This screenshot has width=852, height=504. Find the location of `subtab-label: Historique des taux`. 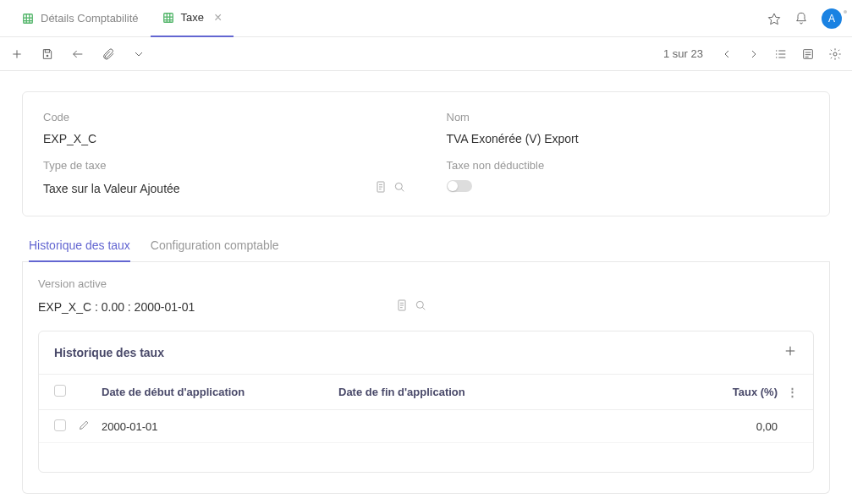

subtab-label: Historique des taux is located at coordinates (80, 245).